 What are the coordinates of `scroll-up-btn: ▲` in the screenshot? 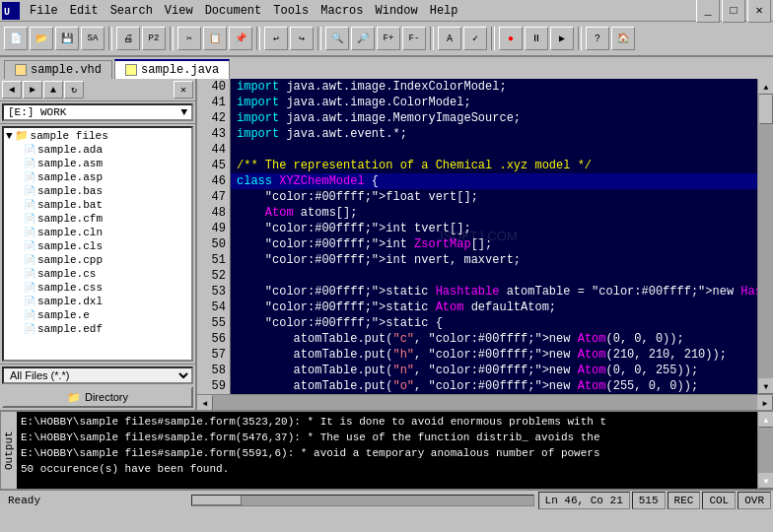 It's located at (765, 87).